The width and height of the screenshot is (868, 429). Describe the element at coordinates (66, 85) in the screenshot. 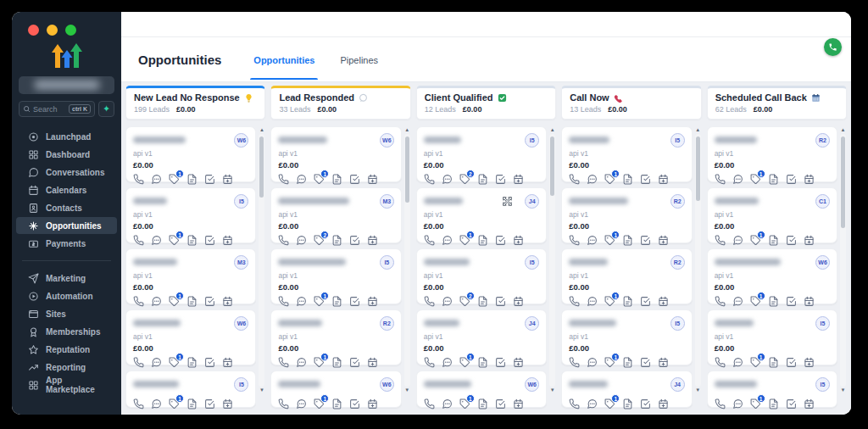

I see `account-switcher` at that location.